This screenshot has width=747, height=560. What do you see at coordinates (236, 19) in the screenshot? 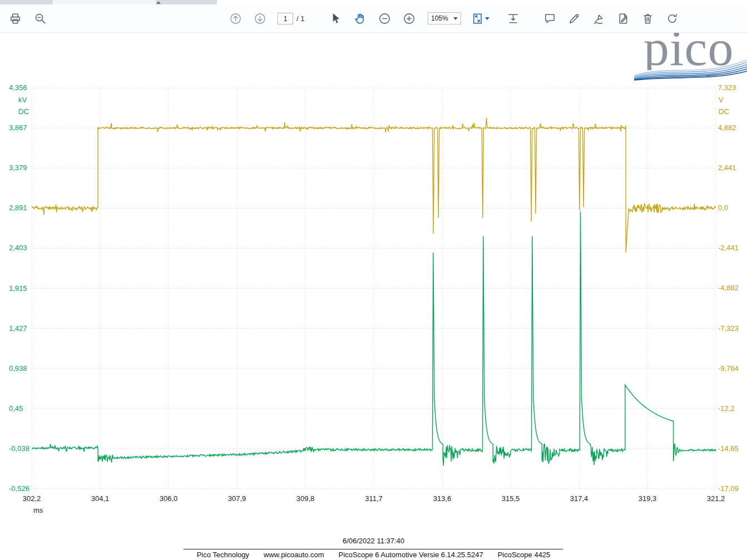
I see `arrow-up-circle-icon` at bounding box center [236, 19].